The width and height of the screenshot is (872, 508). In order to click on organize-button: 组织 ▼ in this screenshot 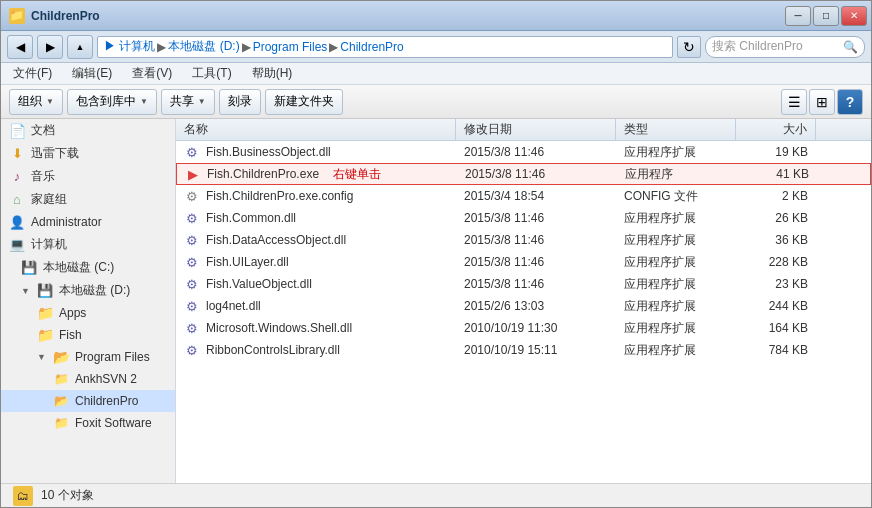, I will do `click(36, 102)`.